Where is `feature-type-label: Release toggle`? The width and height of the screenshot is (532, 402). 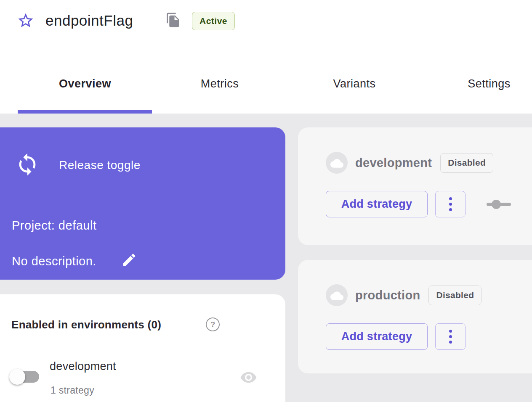 feature-type-label: Release toggle is located at coordinates (100, 165).